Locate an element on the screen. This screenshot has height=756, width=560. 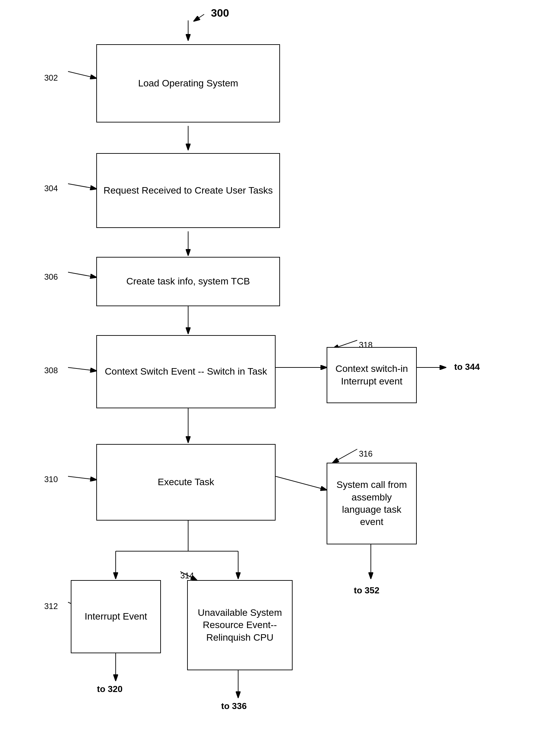
label-314: 314 is located at coordinates (187, 576).